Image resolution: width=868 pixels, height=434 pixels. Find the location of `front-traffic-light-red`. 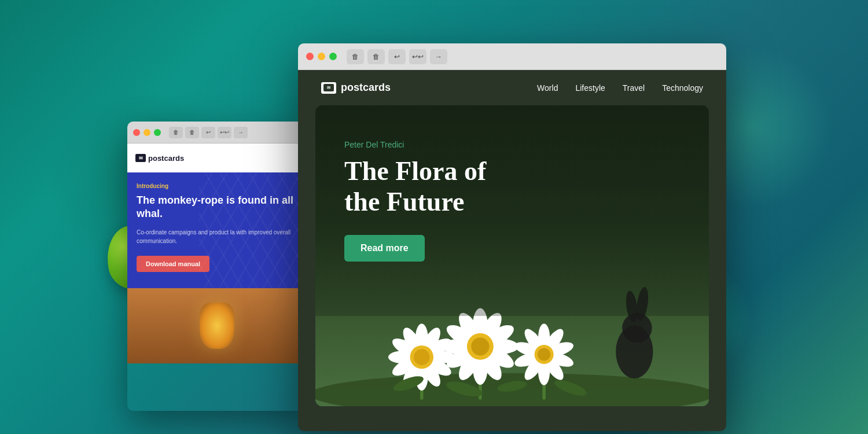

front-traffic-light-red is located at coordinates (310, 57).